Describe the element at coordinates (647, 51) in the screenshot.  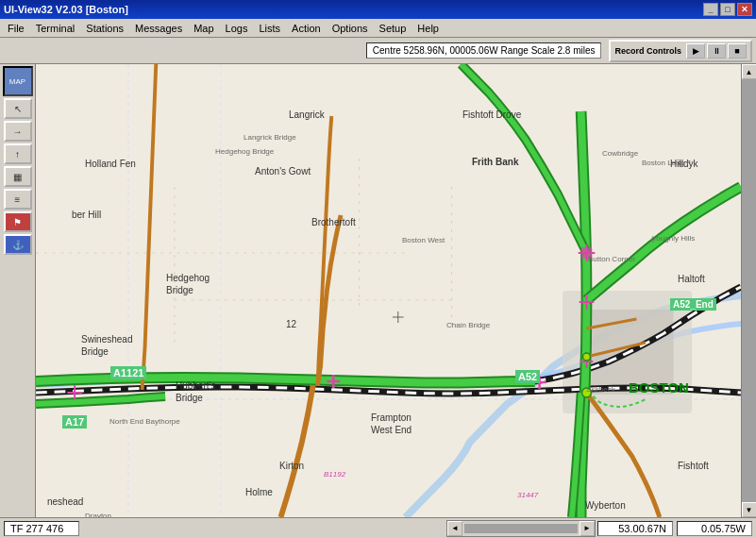
I see `record-controls-label: Record Controls` at that location.